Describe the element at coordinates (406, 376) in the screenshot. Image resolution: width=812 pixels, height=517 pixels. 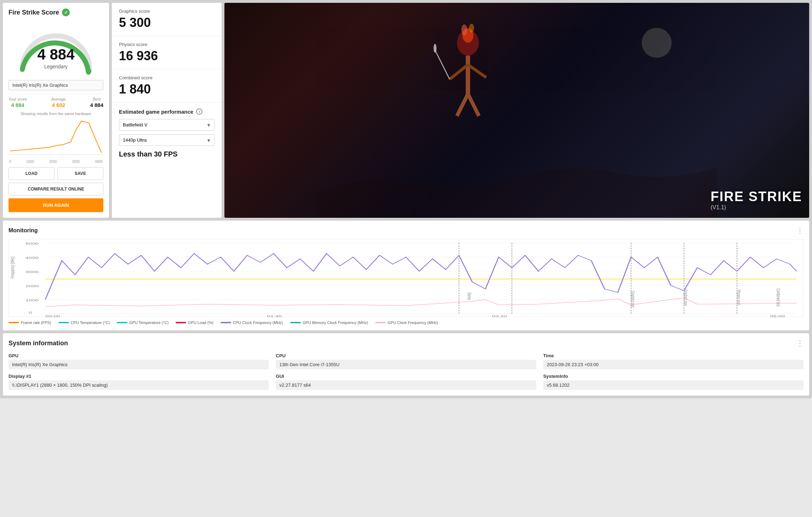
I see `gui-label: GUI` at that location.